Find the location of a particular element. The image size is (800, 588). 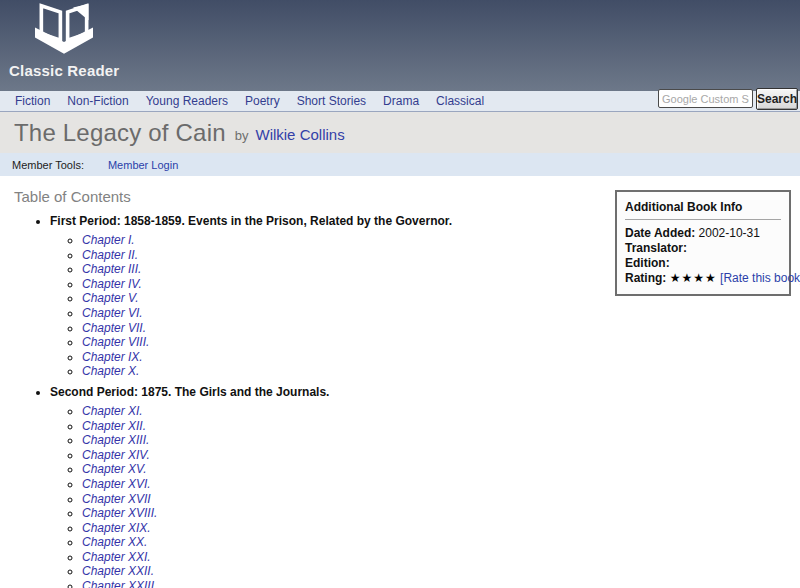

nav-link-non-fiction: Non-Fiction is located at coordinates (98, 101).